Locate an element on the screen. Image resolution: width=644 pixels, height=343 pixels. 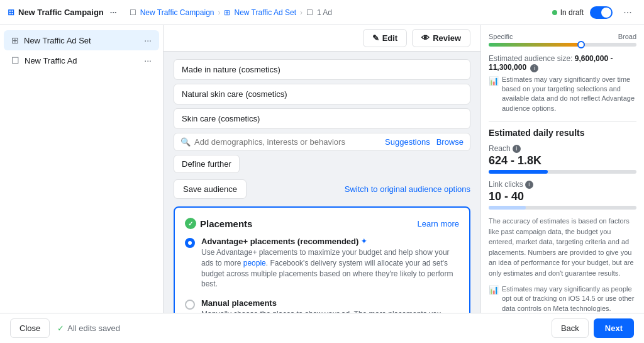
estimate-note: 📊 Estimates may vary significantly over … is located at coordinates (562, 94).